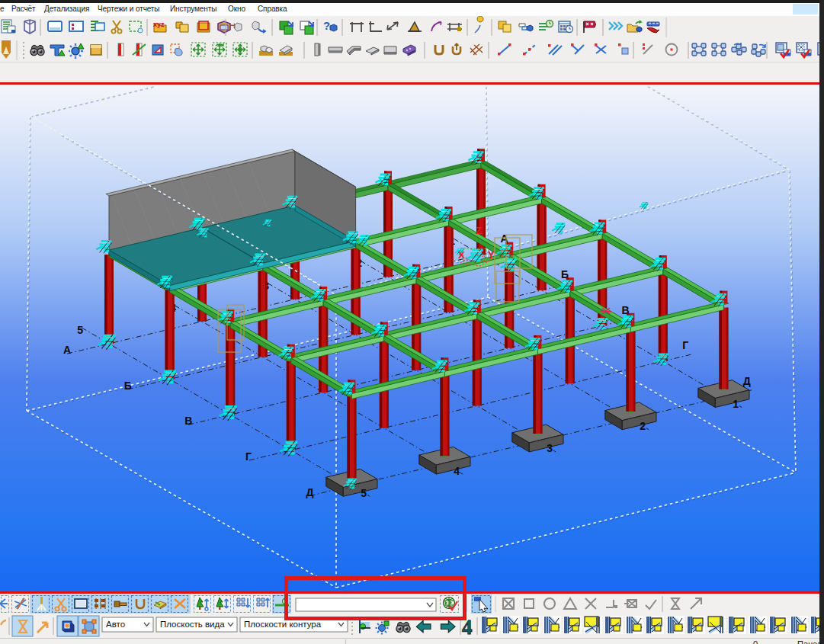  What do you see at coordinates (550, 448) in the screenshot?
I see `svg-text: 3` at bounding box center [550, 448].